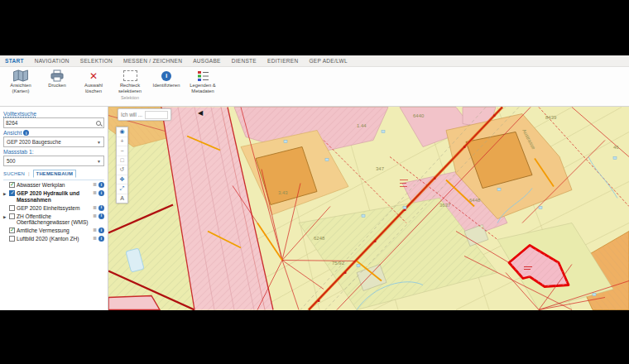  I want to click on tab-themenbaum: THEMENBAUM, so click(55, 174).